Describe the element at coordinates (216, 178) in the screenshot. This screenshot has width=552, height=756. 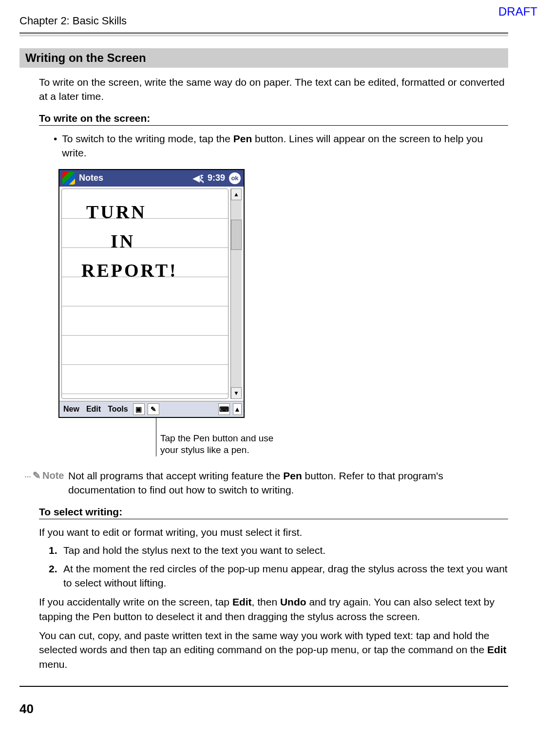
I see `clock: 9:39` at that location.